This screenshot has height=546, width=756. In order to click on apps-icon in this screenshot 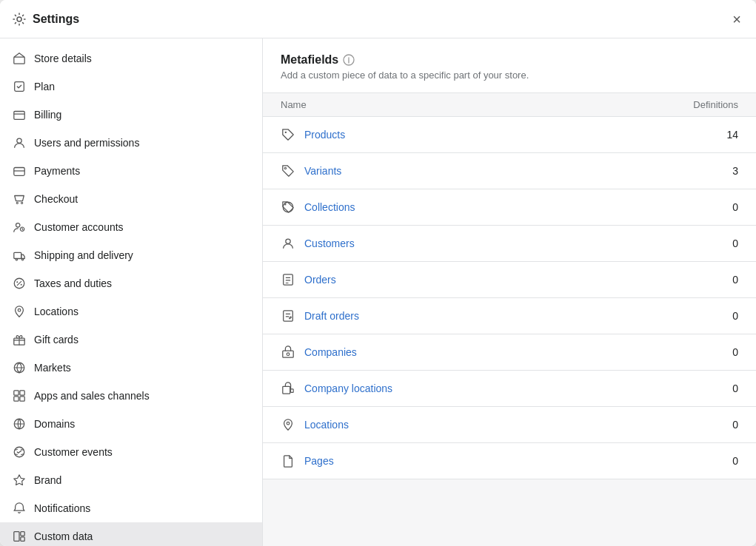, I will do `click(19, 396)`.